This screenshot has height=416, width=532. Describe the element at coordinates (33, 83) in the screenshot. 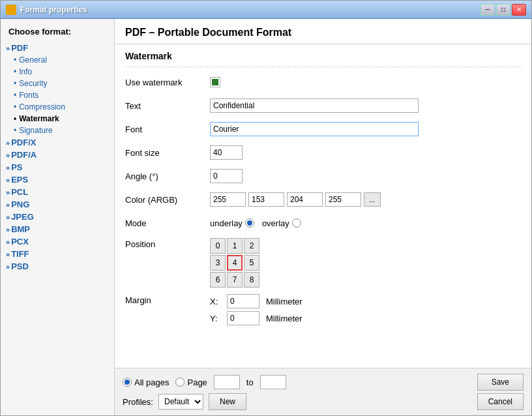

I see `sidebar-item-security-label: Security` at that location.